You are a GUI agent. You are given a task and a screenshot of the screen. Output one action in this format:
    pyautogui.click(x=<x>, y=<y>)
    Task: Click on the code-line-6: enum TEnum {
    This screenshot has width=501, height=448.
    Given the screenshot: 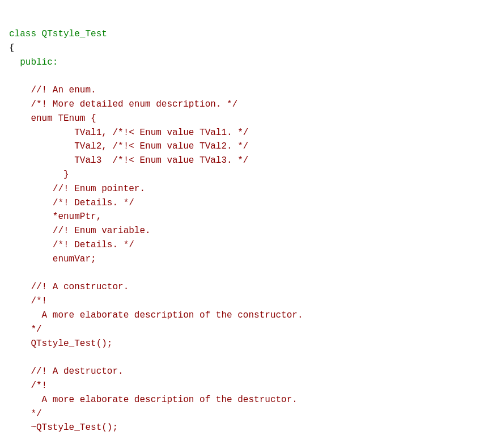 What is the action you would take?
    pyautogui.click(x=250, y=119)
    